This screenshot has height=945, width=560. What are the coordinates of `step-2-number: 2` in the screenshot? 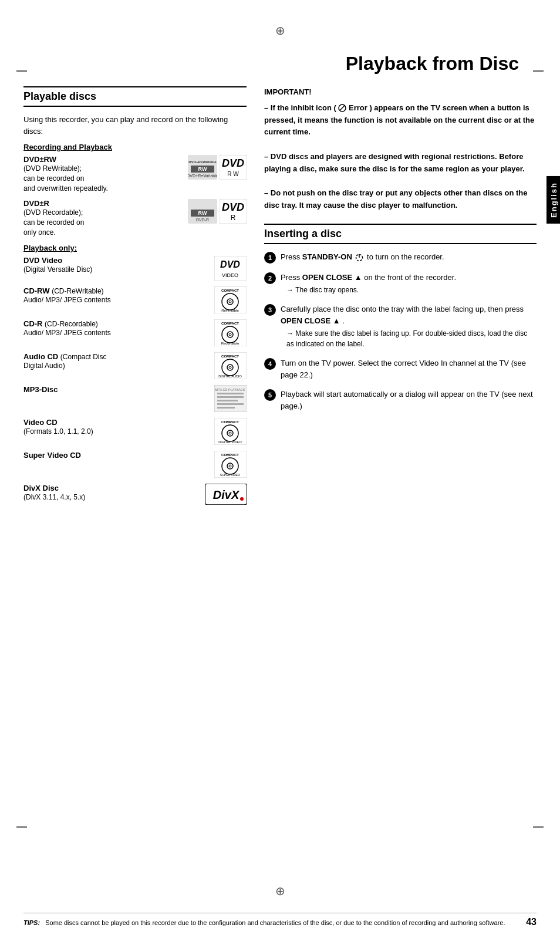 It's located at (270, 278).